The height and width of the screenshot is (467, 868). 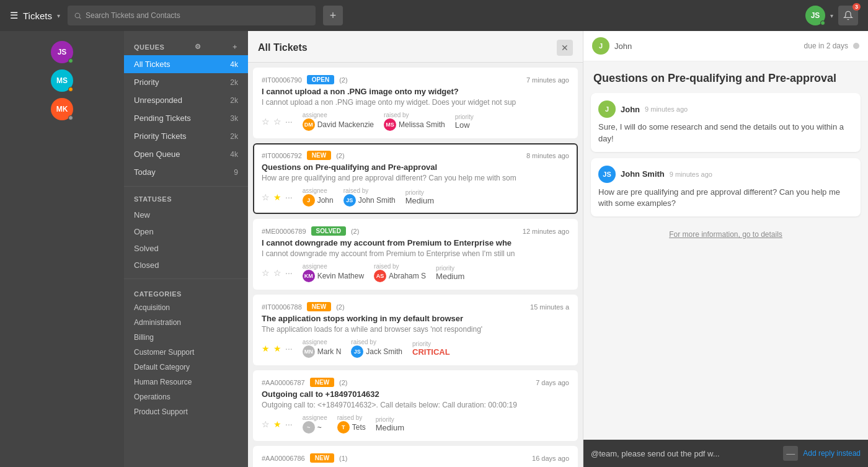 What do you see at coordinates (684, 454) in the screenshot?
I see `reply-input: @team, please send out the pdf w...` at bounding box center [684, 454].